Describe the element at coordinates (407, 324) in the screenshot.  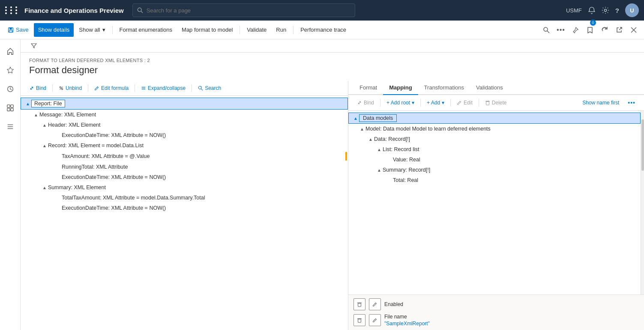
I see `filename-value: "SampleXmlReport"` at that location.